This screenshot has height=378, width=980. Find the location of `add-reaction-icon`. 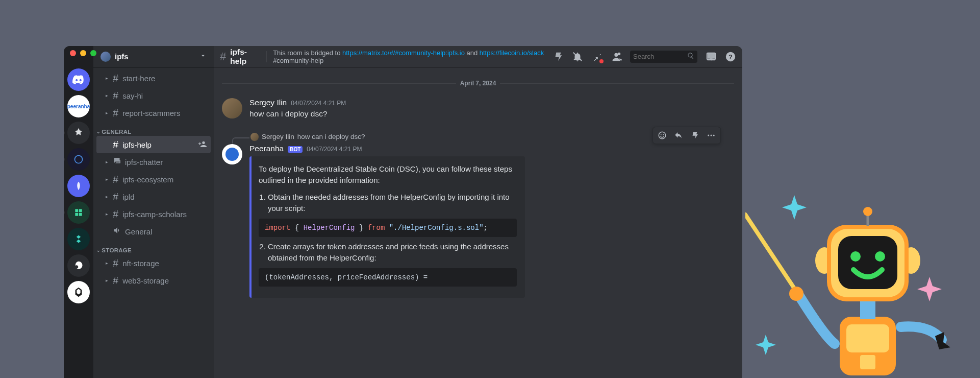

add-reaction-icon is located at coordinates (662, 135).